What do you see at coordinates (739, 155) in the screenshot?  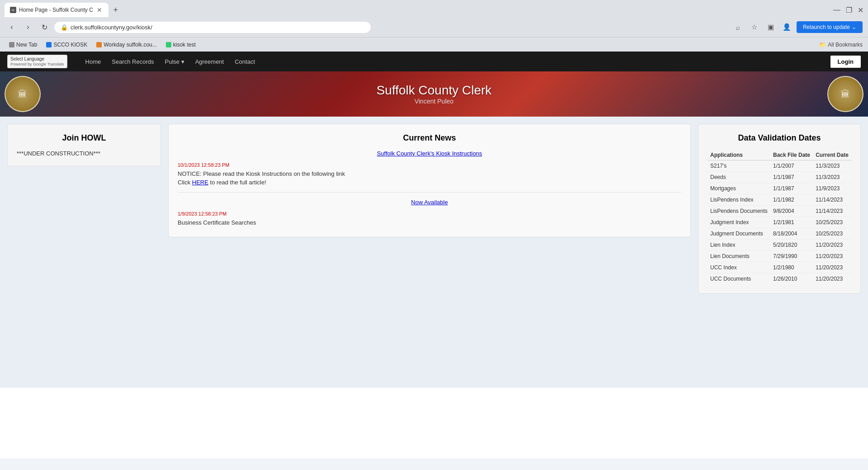 I see `col-header-applications: Applications` at bounding box center [739, 155].